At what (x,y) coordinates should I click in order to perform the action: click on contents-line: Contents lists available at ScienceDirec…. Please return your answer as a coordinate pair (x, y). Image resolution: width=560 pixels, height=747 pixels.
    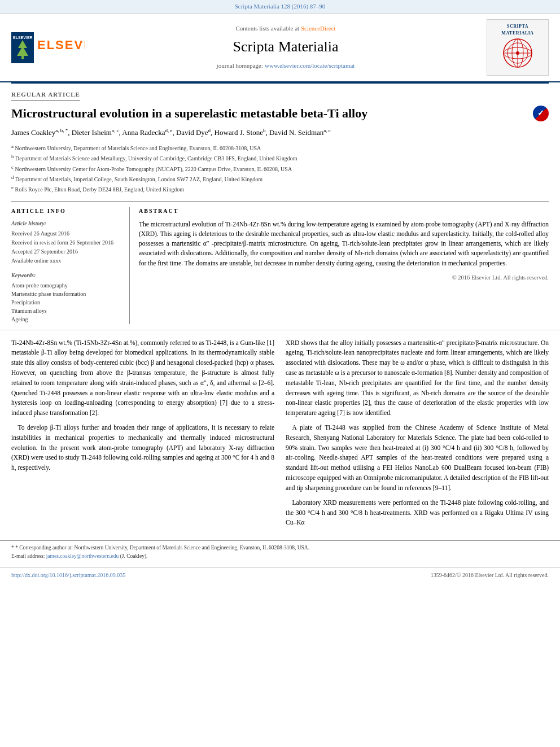
    Looking at the image, I should click on (286, 28).